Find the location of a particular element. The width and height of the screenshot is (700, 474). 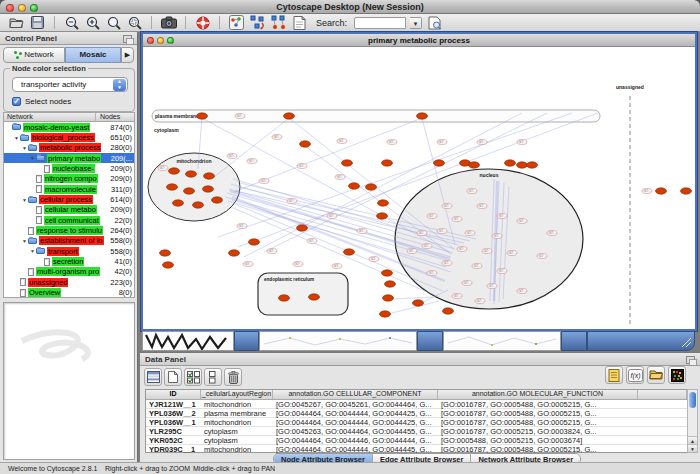

network-manager-button is located at coordinates (236, 23).